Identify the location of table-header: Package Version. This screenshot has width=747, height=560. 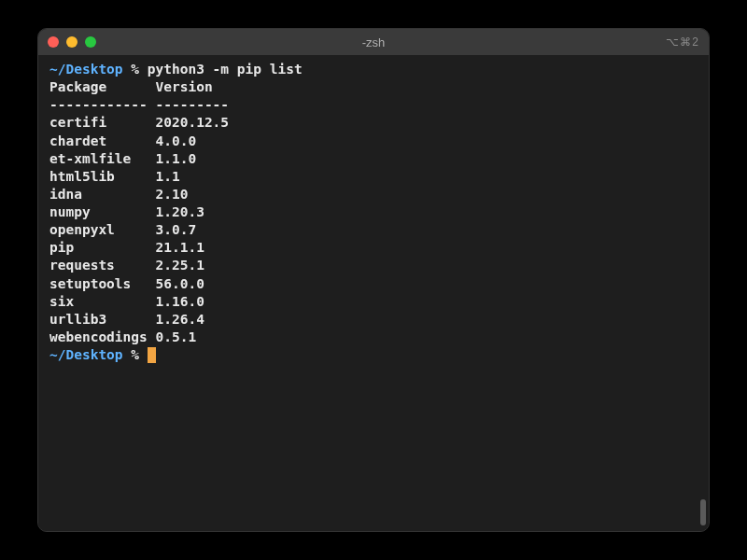
(374, 88).